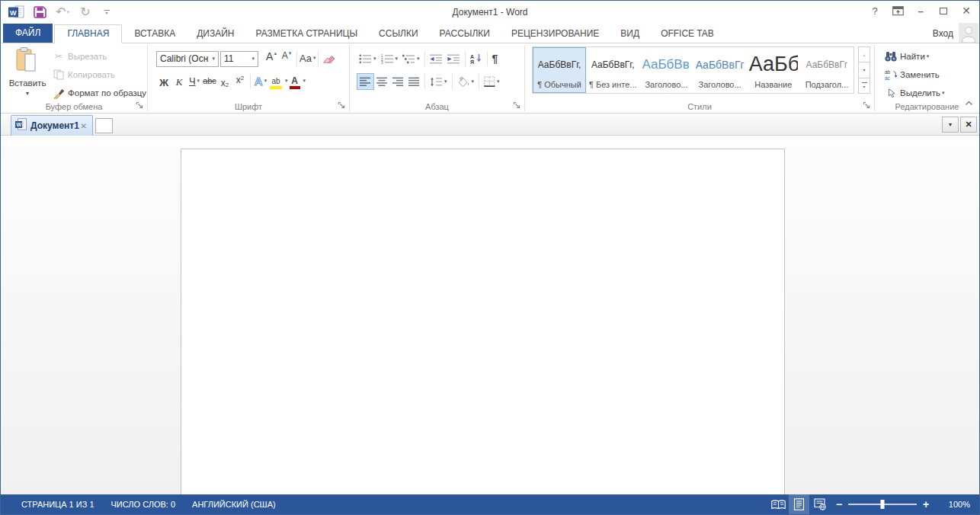 This screenshot has width=980, height=515. Describe the element at coordinates (62, 12) in the screenshot. I see `undo-button: ↶ ▾` at that location.